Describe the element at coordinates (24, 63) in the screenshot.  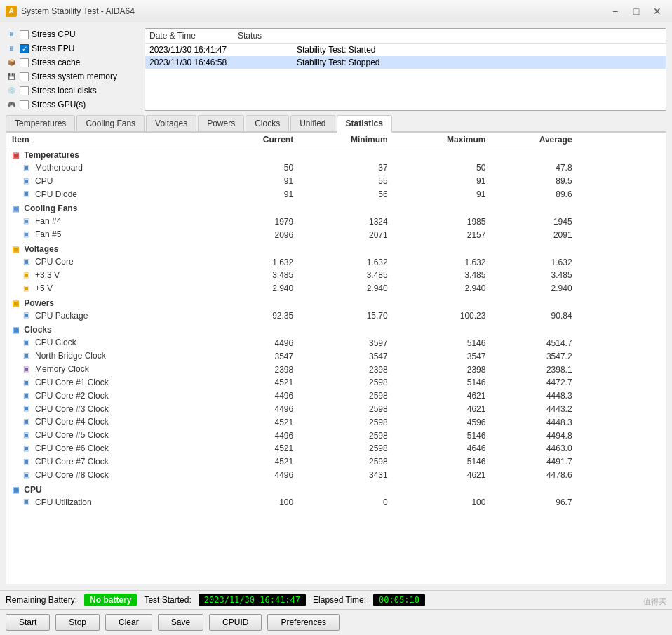
I see `stress-cache-checkbox` at that location.